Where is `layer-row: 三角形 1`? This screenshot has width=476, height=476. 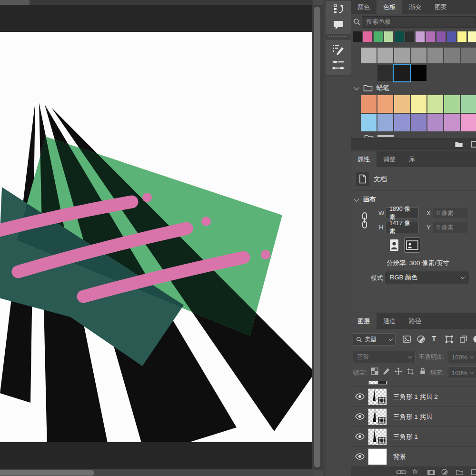 layer-row: 三角形 1 is located at coordinates (413, 437).